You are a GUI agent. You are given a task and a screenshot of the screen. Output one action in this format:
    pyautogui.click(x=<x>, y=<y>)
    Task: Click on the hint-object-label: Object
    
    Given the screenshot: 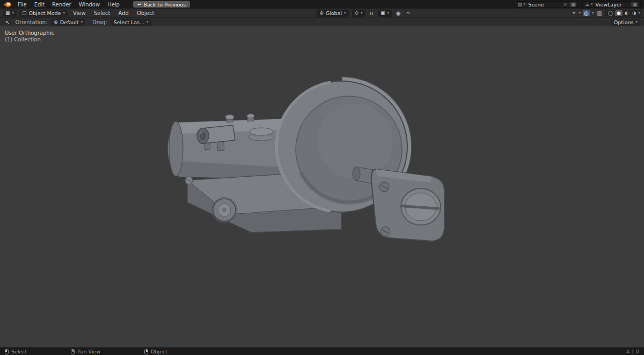 What is the action you would take?
    pyautogui.click(x=159, y=351)
    